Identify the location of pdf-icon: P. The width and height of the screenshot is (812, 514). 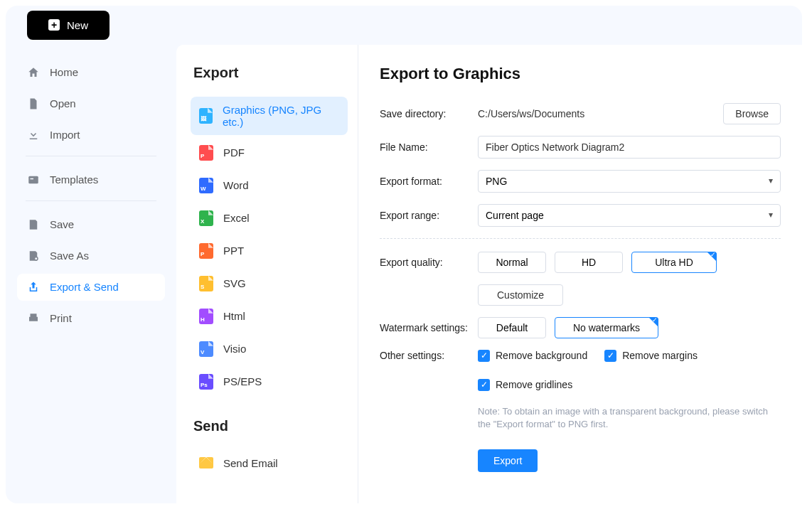
(206, 153).